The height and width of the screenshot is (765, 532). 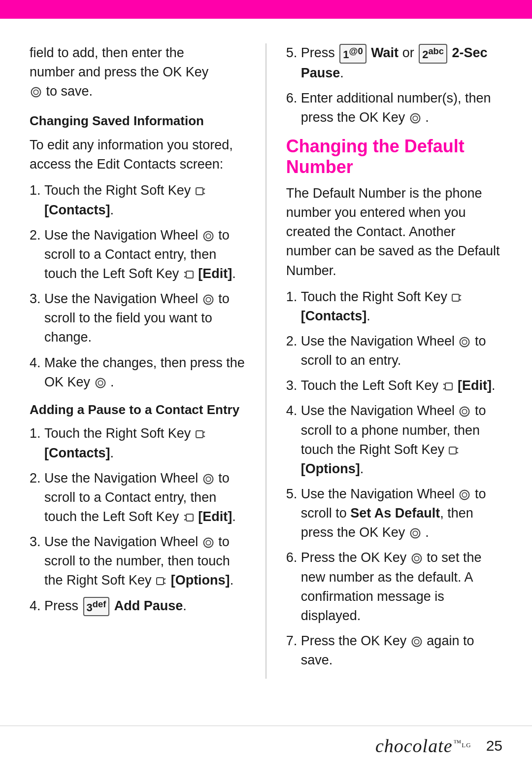 What do you see at coordinates (161, 581) in the screenshot?
I see `right-soft-key-icon-ap3` at bounding box center [161, 581].